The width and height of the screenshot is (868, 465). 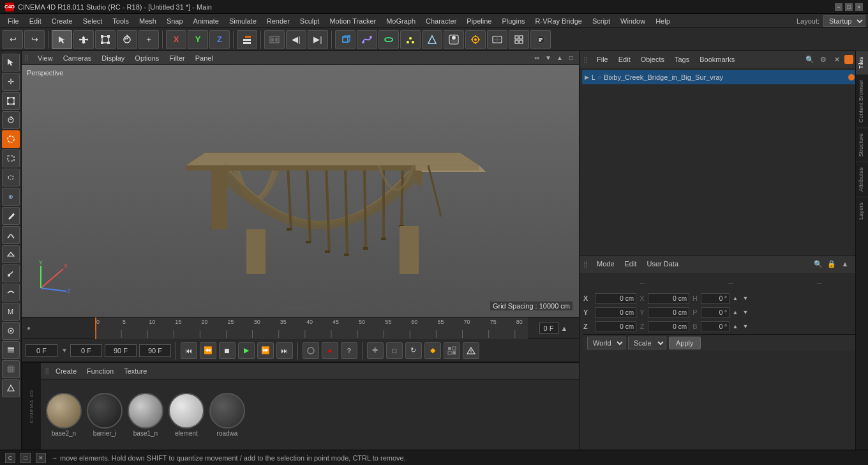 What do you see at coordinates (26, 458) in the screenshot?
I see `status-icon-2: □` at bounding box center [26, 458].